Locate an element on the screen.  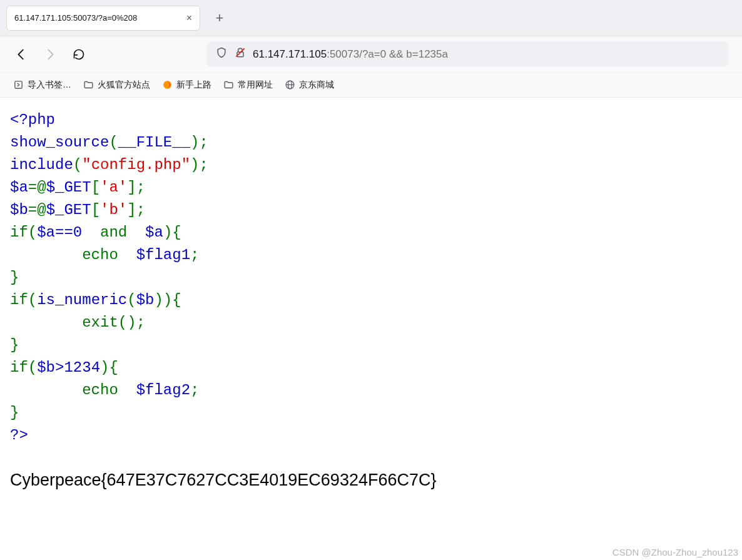
back-button is located at coordinates (21, 54).